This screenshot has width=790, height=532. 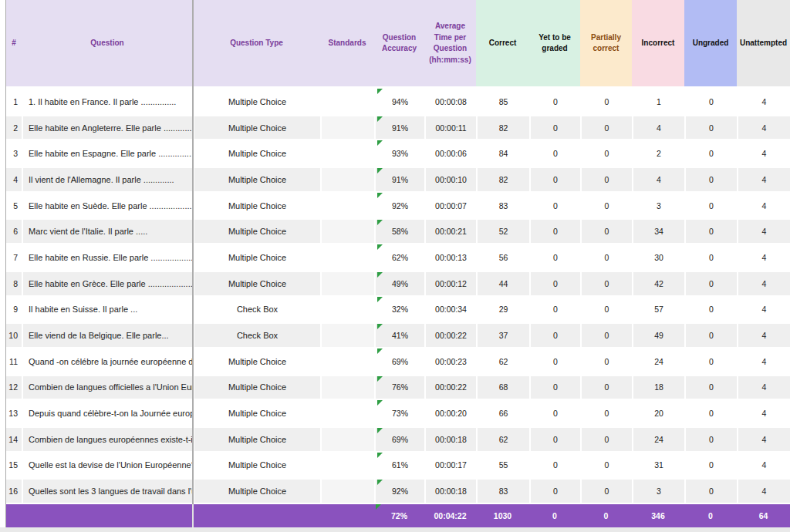 I want to click on table-row: 15 Quelle est la devise de l'Union Europ…, so click(x=398, y=466).